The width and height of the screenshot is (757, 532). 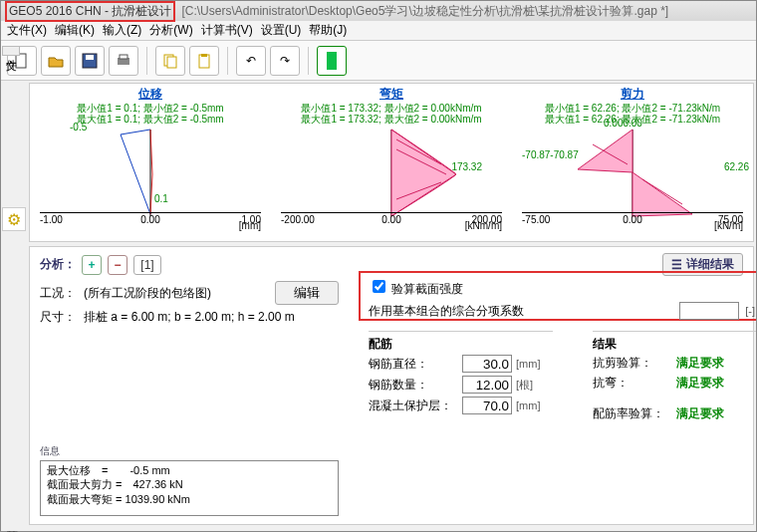 What do you see at coordinates (729, 225) in the screenshot?
I see `axis-unit: [kN/m]` at bounding box center [729, 225].